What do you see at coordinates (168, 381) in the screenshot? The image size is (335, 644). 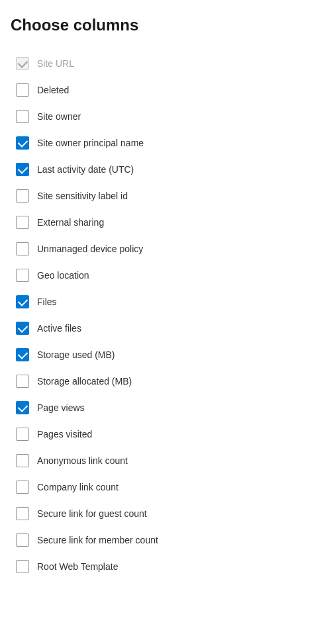 I see `column-item-storage-allocated: Storage allocated (MB)` at bounding box center [168, 381].